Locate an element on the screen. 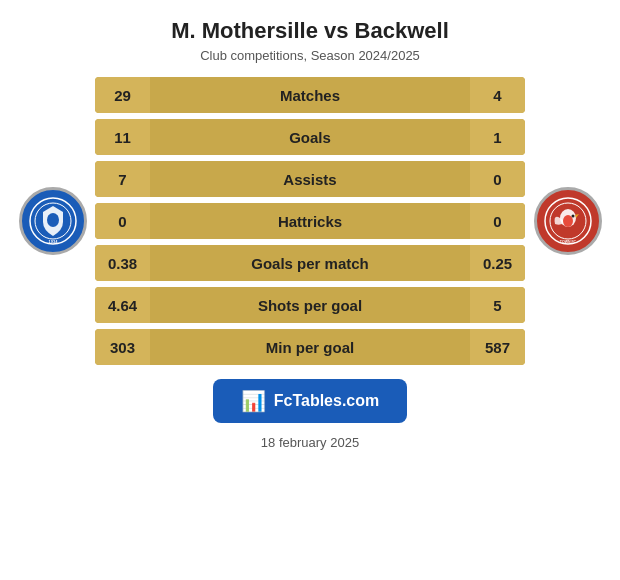  right-team-logo-area: TOWN FC is located at coordinates (568, 221).